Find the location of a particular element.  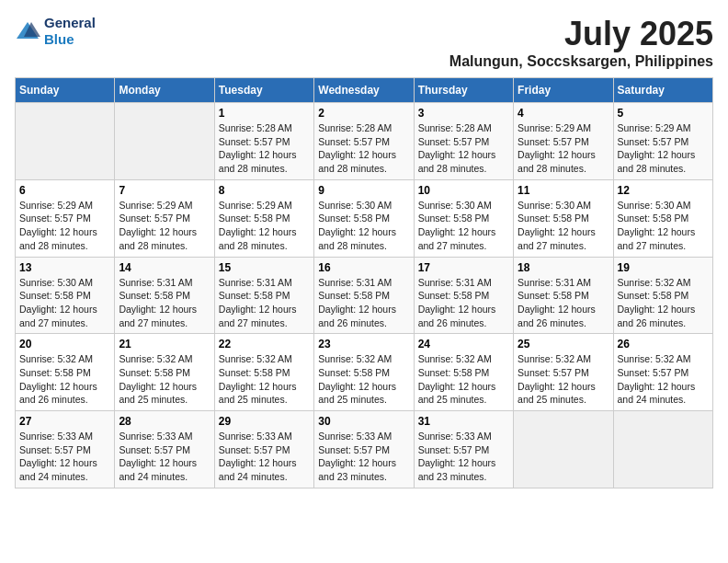

day-number: 2 is located at coordinates (364, 113).